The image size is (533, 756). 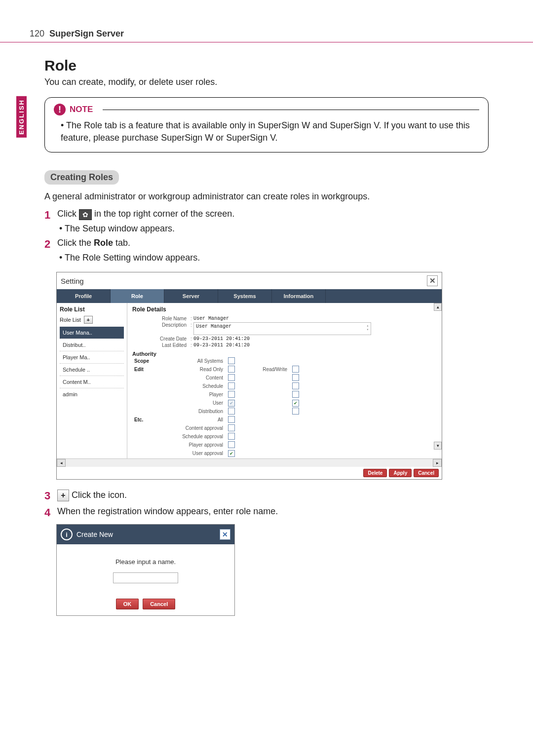 I want to click on step-2-bold: Role, so click(x=104, y=243).